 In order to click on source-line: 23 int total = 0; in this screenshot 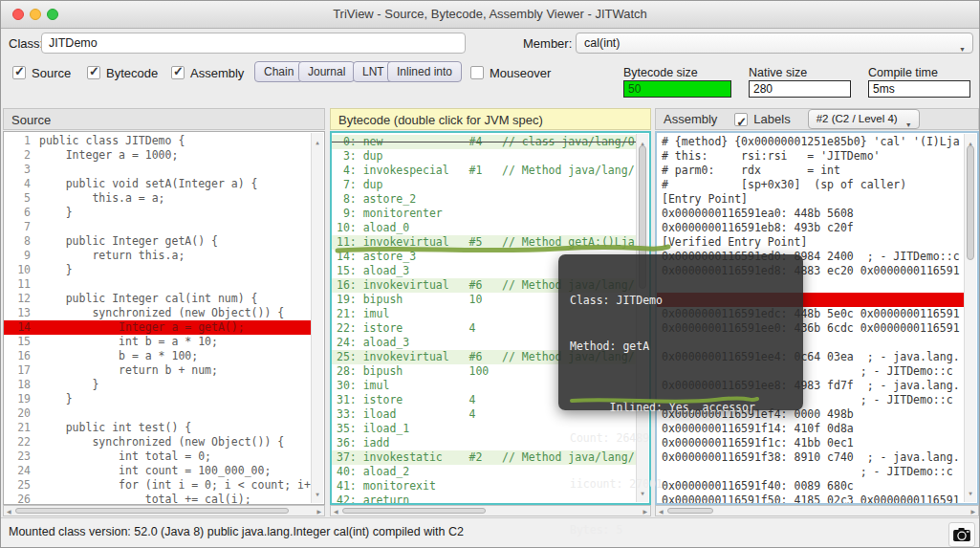, I will do `click(159, 457)`.